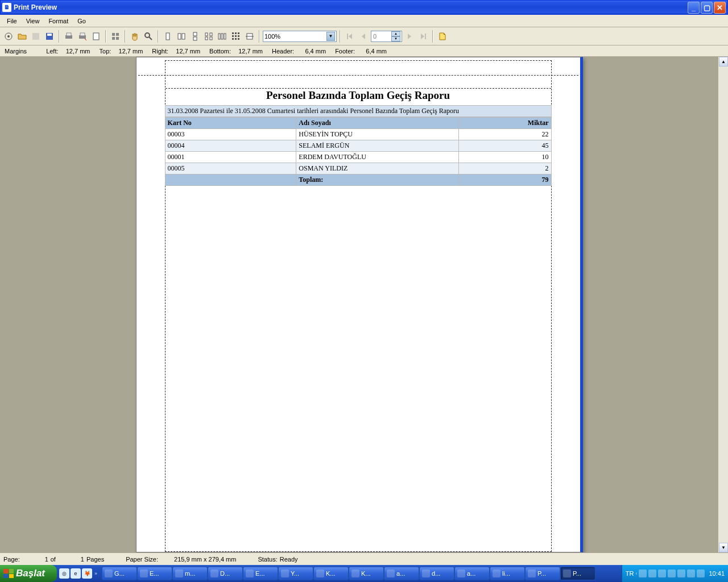  I want to click on status-status-label: Status:, so click(267, 559).